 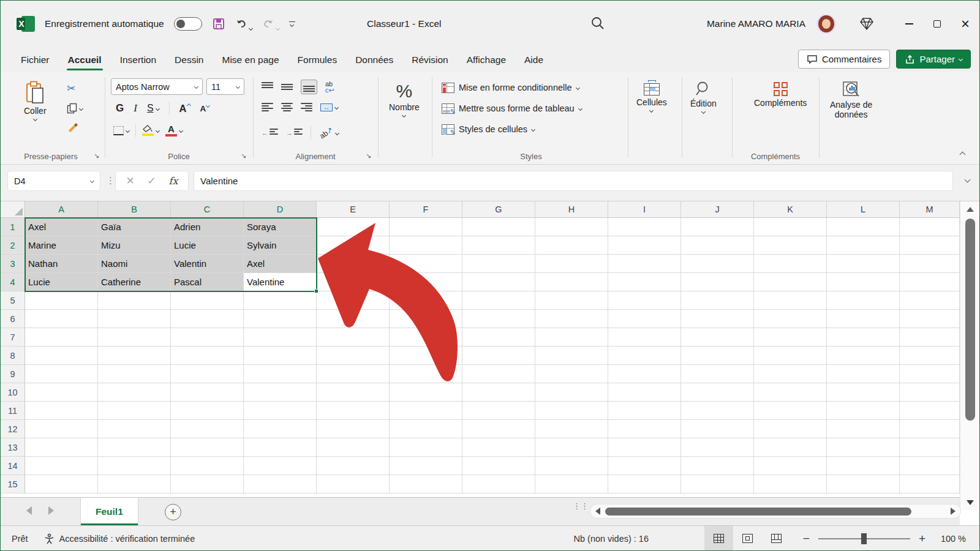 I want to click on borders-button, so click(x=121, y=131).